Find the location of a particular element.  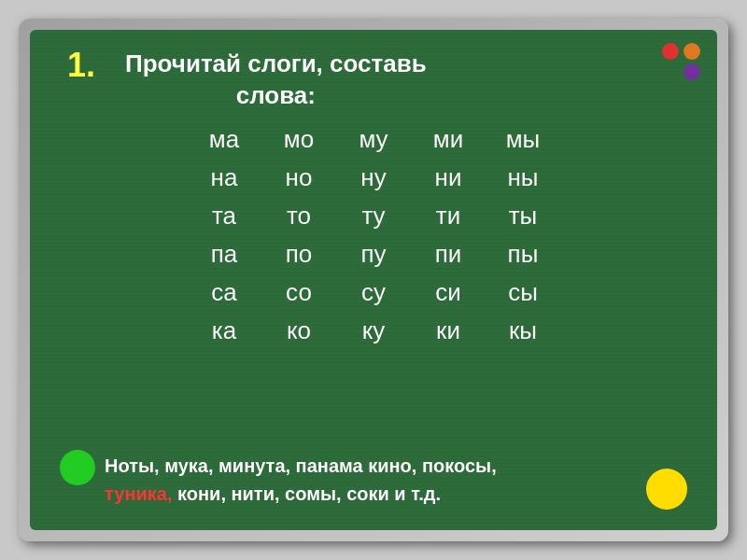

syllable-cell: су is located at coordinates (374, 293).